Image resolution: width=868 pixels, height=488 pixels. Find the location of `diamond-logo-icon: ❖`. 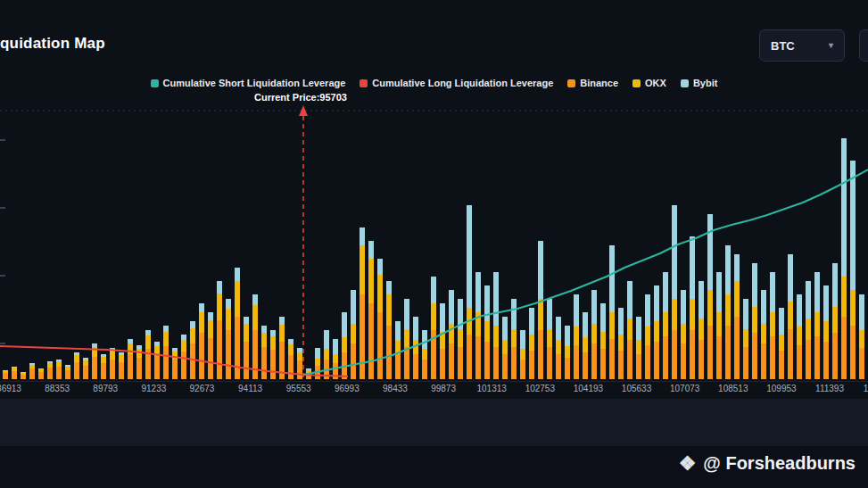

diamond-logo-icon: ❖ is located at coordinates (688, 464).